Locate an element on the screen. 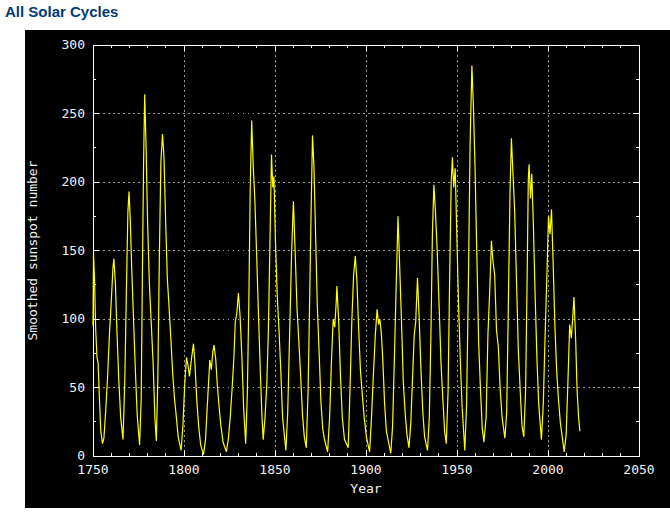 The image size is (670, 519). y-tick-label: 100 is located at coordinates (74, 318).